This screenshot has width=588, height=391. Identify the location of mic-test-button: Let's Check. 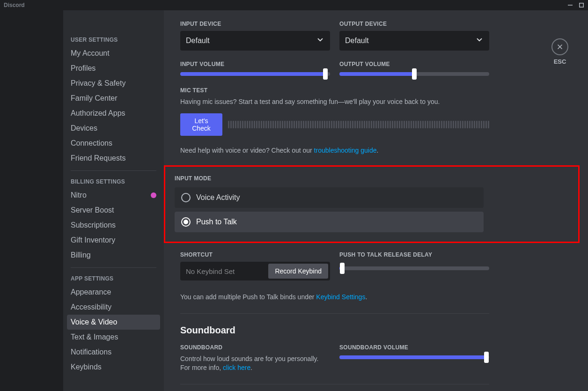
(201, 125).